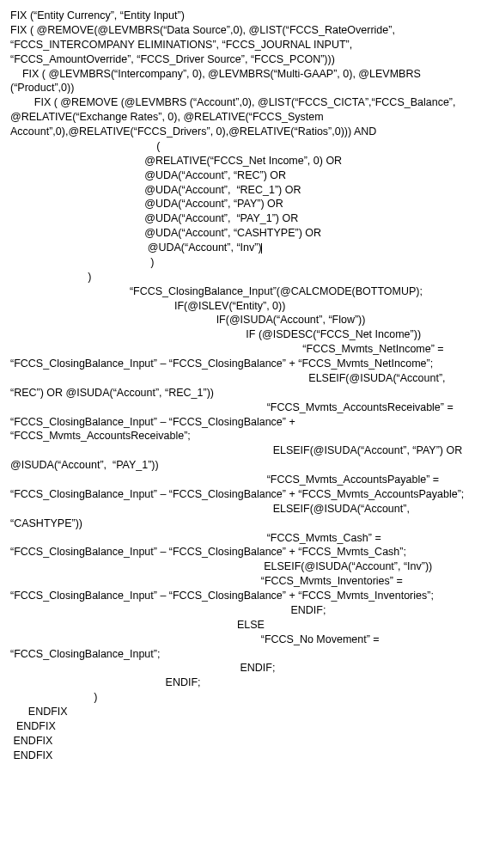 This screenshot has width=487, height=868. What do you see at coordinates (244, 320) in the screenshot?
I see `code-line: IF(@ISUDA(“Account”, “Flow”))` at bounding box center [244, 320].